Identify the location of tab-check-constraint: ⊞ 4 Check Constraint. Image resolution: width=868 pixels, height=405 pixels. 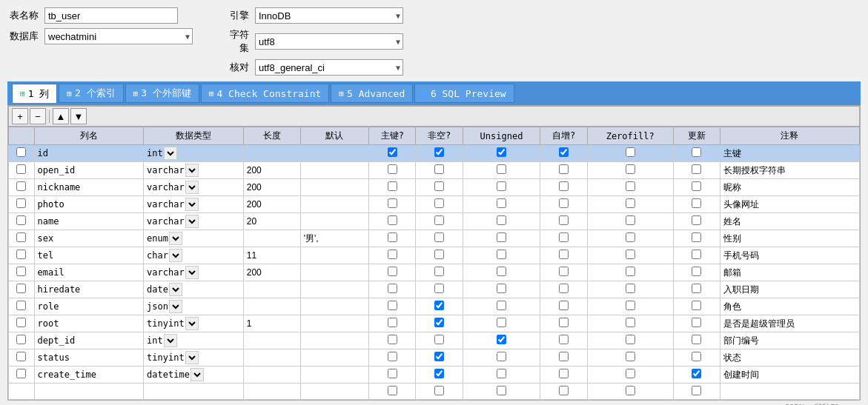
(265, 93).